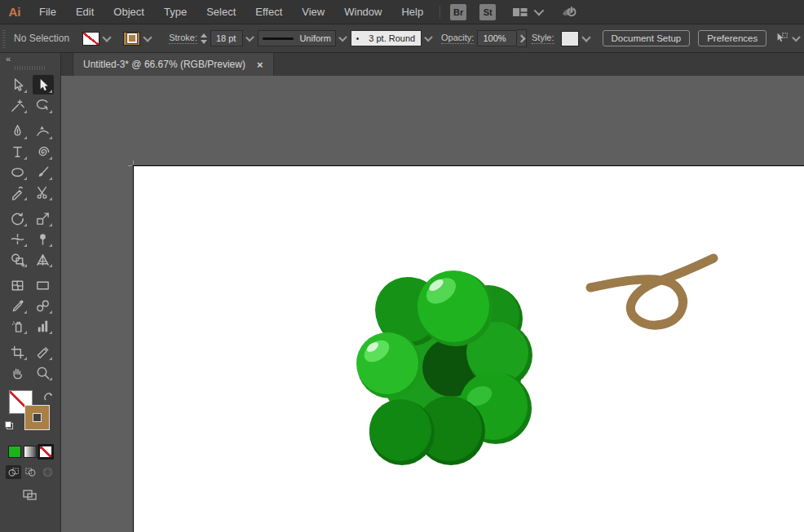 The image size is (804, 532). What do you see at coordinates (31, 473) in the screenshot?
I see `draw-behind-mode` at bounding box center [31, 473].